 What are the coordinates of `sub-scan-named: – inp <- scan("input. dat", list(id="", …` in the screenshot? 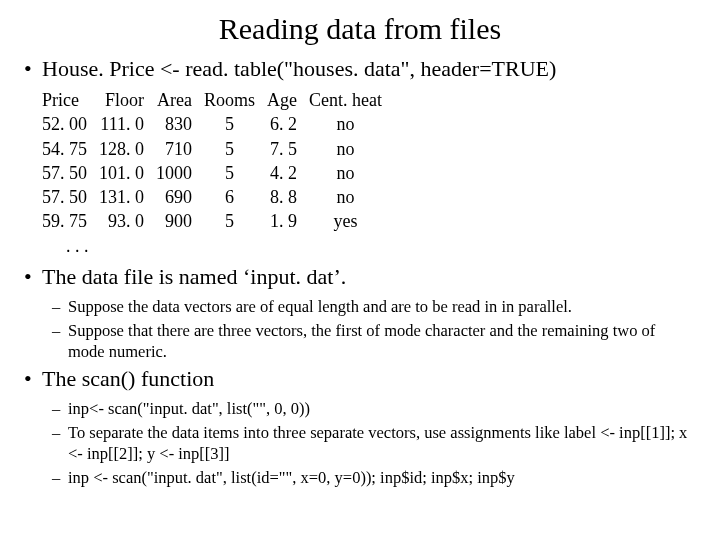 It's located at (374, 478).